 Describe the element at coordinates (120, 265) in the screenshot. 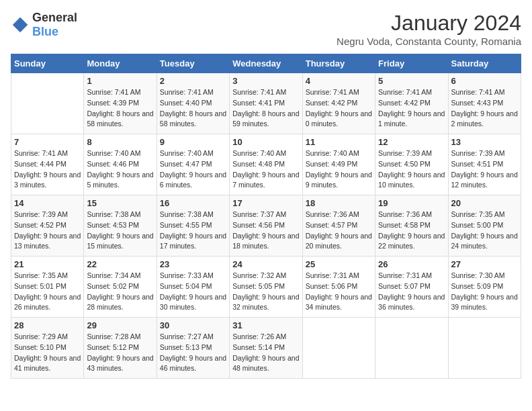

I see `day-number: 22` at that location.